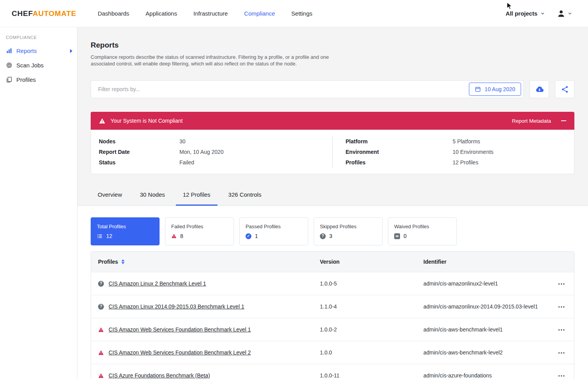 The image size is (588, 379). What do you see at coordinates (161, 13) in the screenshot?
I see `nav-applications: Applications` at bounding box center [161, 13].